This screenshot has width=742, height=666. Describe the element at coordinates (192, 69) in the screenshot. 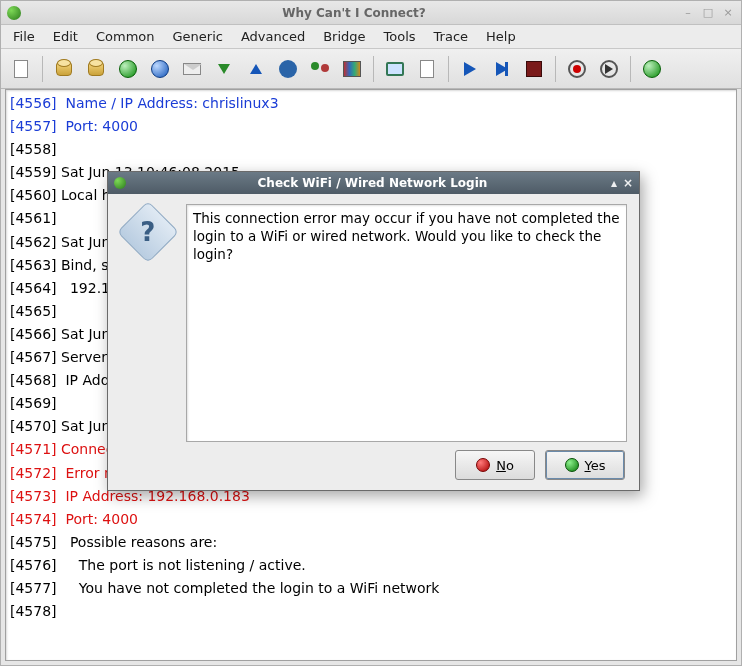

I see `mail-icon` at that location.